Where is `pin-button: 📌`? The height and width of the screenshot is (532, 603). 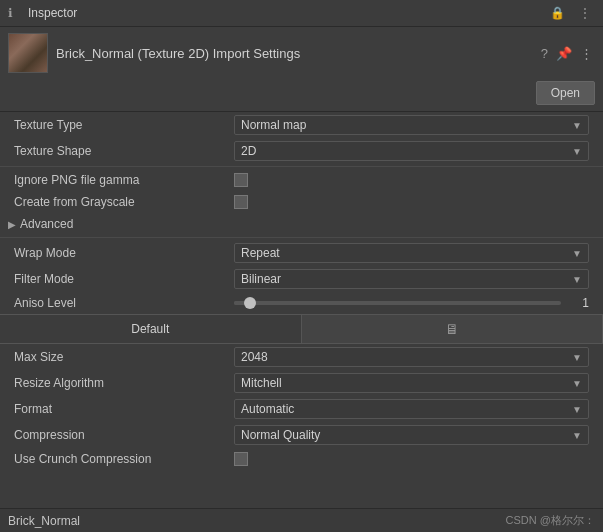 pin-button: 📌 is located at coordinates (564, 54).